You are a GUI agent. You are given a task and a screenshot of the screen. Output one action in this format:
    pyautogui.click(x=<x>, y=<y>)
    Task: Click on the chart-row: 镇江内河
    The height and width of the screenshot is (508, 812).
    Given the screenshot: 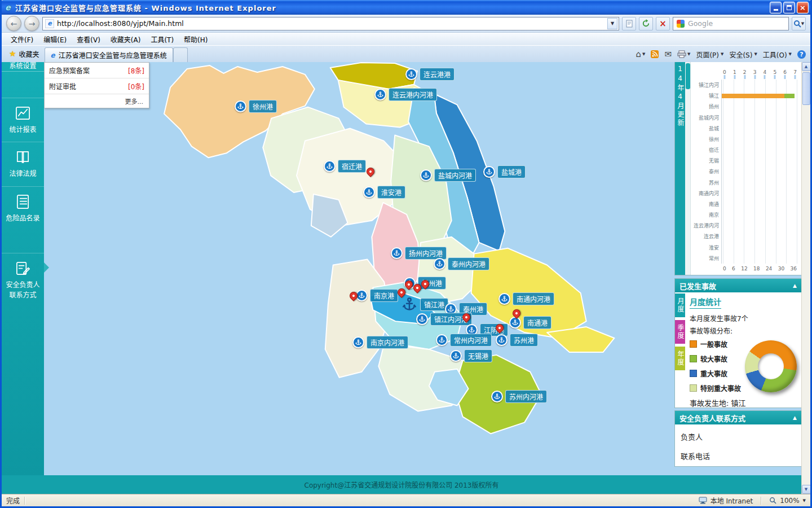 What is the action you would take?
    pyautogui.click(x=745, y=85)
    